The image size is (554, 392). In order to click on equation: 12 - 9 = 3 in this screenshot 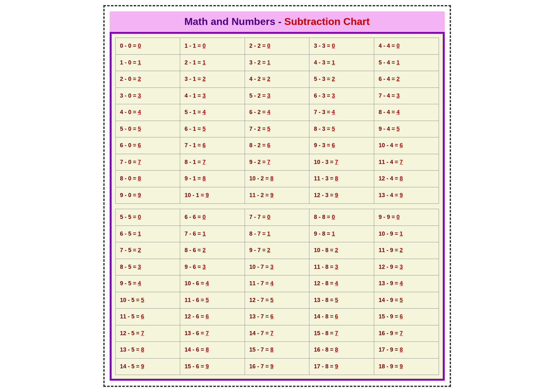, I will do `click(407, 267)`.